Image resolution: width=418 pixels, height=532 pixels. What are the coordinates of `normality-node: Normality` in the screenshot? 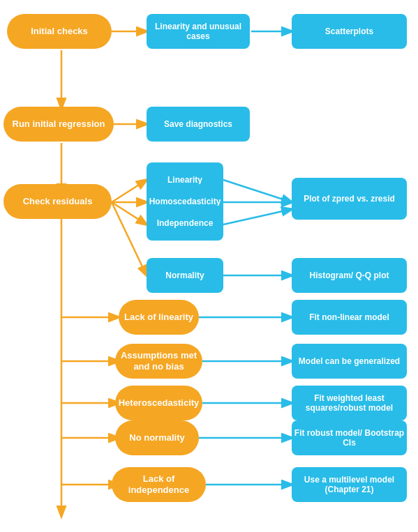 It's located at (185, 275).